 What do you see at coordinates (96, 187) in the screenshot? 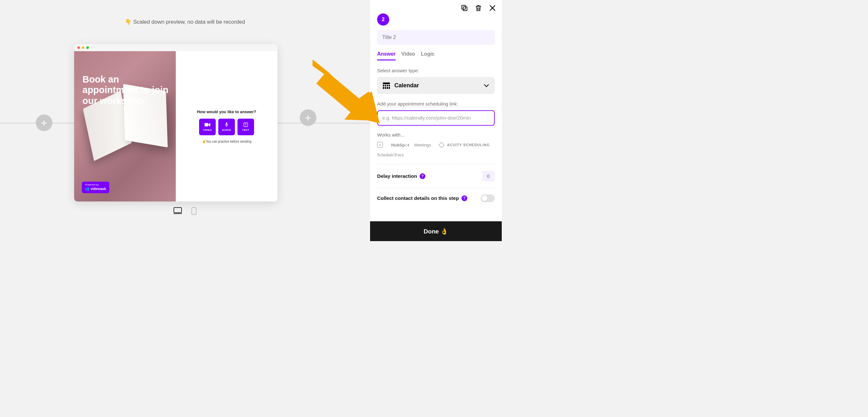
I see `powered-by-badge: Powered by: videoask` at bounding box center [96, 187].